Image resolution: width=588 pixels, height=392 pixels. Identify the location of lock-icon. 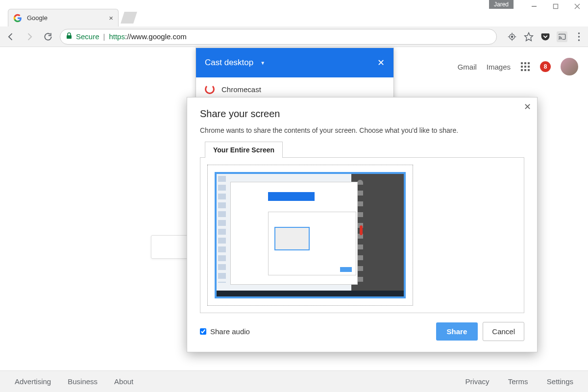
(69, 36).